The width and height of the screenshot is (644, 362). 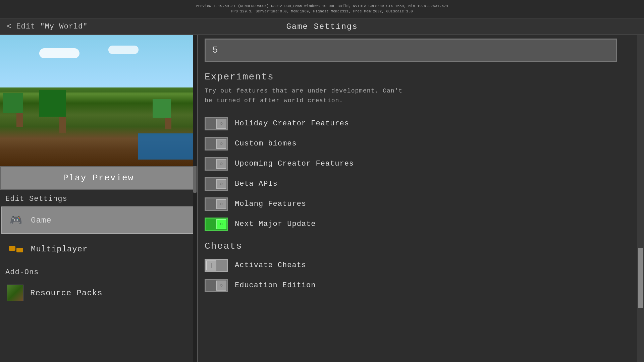 What do you see at coordinates (221, 164) in the screenshot?
I see `toggle-upcoming-knob: ○` at bounding box center [221, 164].